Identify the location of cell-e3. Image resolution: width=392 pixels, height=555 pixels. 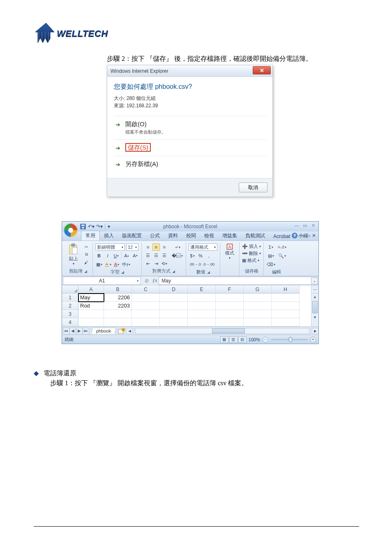
(202, 314).